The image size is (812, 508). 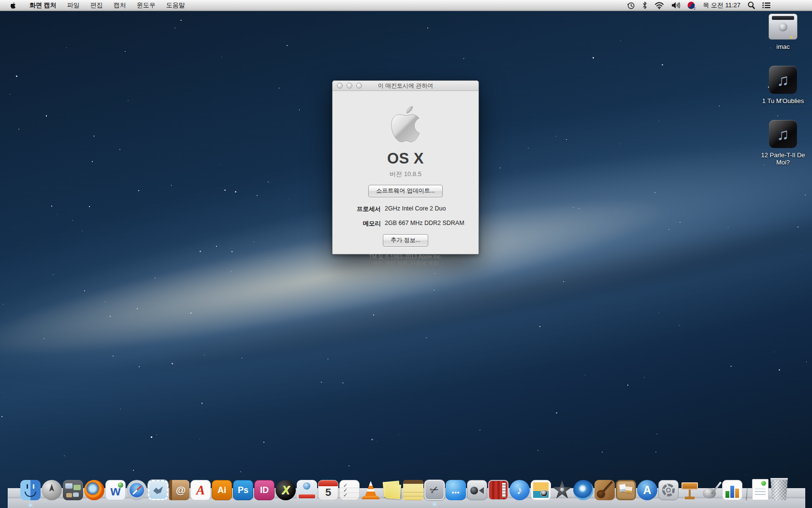 What do you see at coordinates (424, 224) in the screenshot?
I see `memory-value: 2GB 667 MHz DDR2 SDRAM` at bounding box center [424, 224].